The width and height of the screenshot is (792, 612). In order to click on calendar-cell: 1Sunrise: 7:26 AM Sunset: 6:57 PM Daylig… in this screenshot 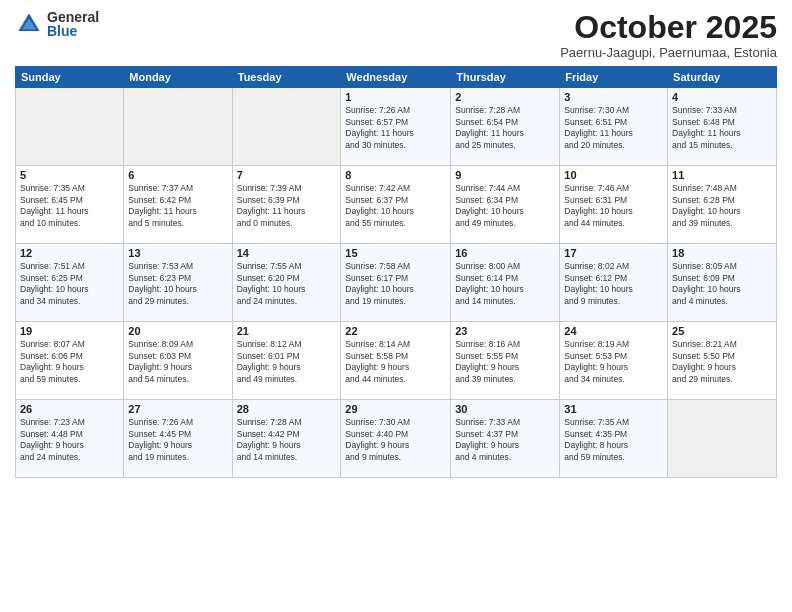, I will do `click(396, 127)`.